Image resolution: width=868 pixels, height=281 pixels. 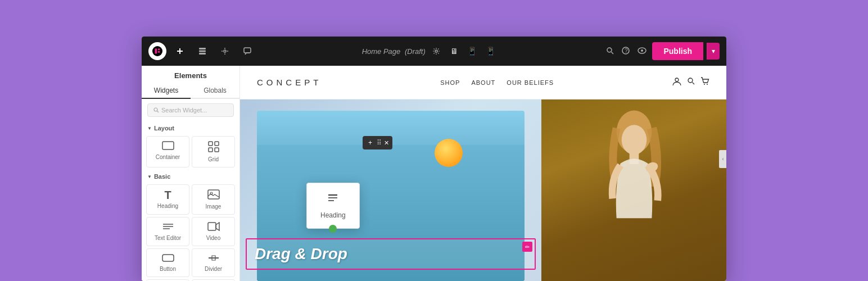 I want to click on widget-container: Container, so click(x=168, y=152).